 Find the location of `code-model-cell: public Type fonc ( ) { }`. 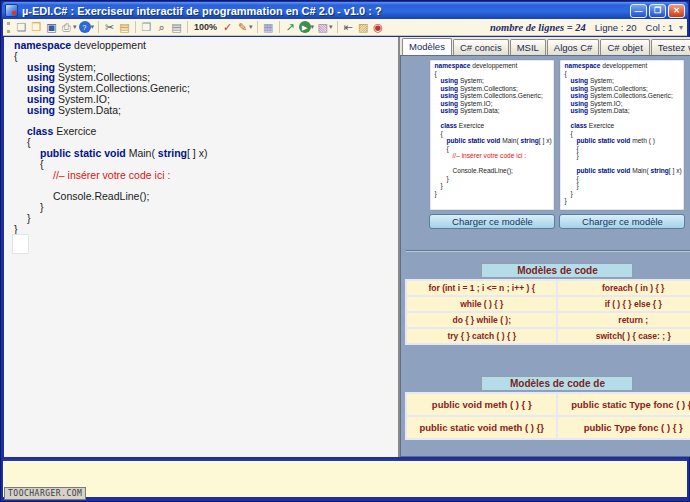

code-model-cell: public Type fonc ( ) { } is located at coordinates (624, 428).